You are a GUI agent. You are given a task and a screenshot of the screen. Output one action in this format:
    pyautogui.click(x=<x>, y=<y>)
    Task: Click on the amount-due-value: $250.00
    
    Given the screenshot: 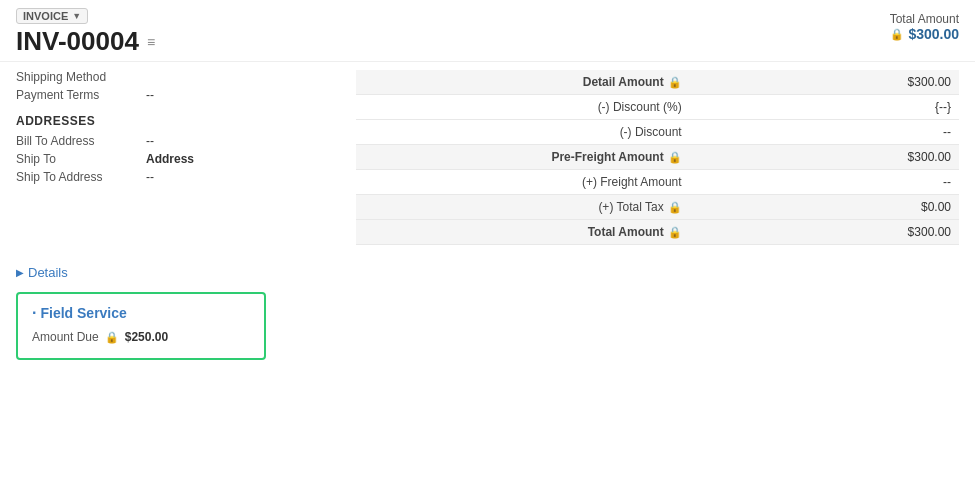 What is the action you would take?
    pyautogui.click(x=146, y=337)
    